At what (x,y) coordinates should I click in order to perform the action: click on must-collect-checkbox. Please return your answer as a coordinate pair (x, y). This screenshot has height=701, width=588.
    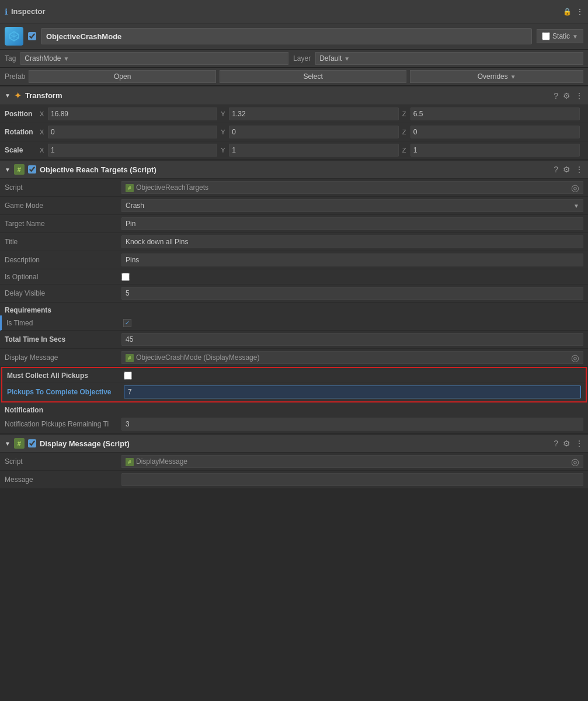
    Looking at the image, I should click on (128, 376).